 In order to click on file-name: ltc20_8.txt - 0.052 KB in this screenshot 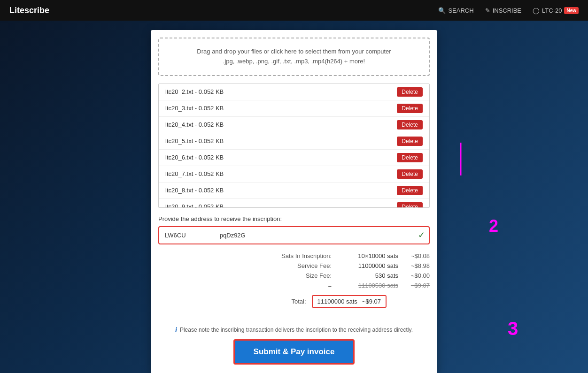, I will do `click(194, 190)`.